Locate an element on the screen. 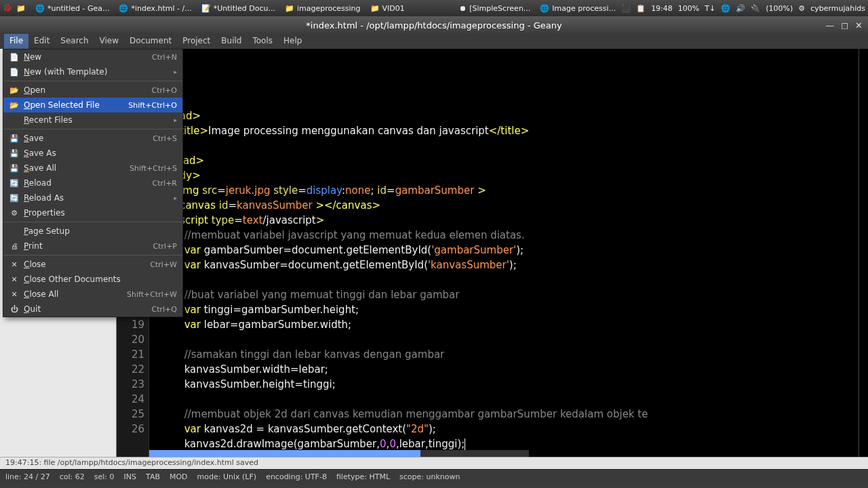 Image resolution: width=868 pixels, height=488 pixels. status-scope: scope: unknown is located at coordinates (430, 477).